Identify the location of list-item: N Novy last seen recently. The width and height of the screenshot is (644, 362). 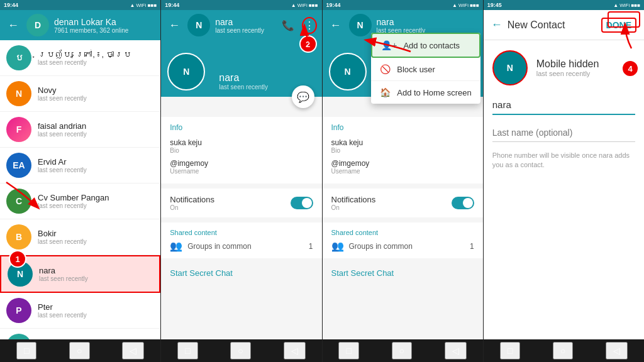
(80, 94).